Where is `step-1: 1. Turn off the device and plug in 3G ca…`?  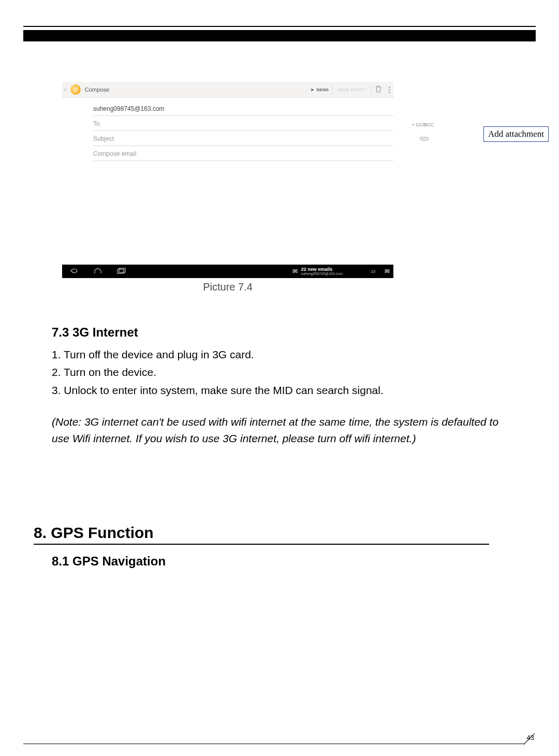 step-1: 1. Turn off the device and plug in 3G ca… is located at coordinates (277, 355).